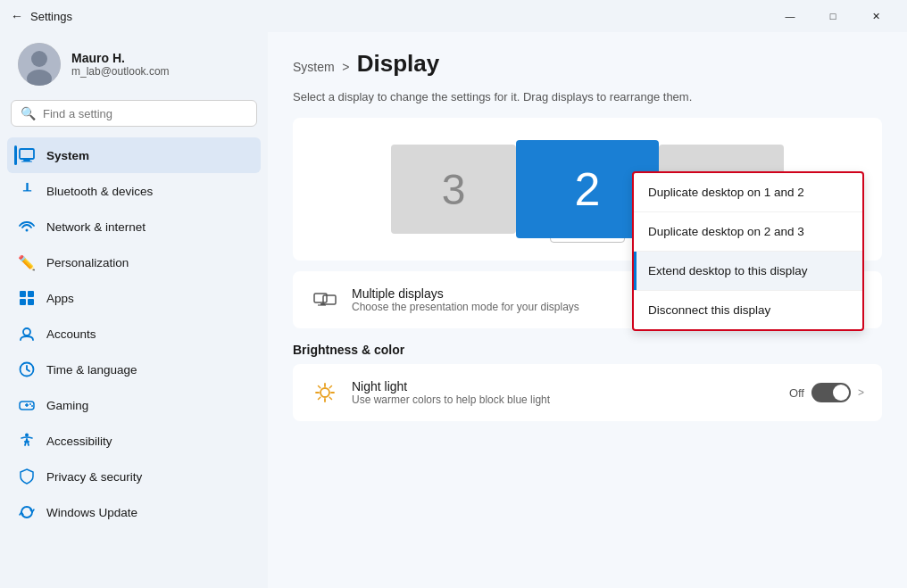 This screenshot has width=907, height=588. I want to click on dropdown-item-dup12: Duplicate desktop on 1 and 2, so click(748, 193).